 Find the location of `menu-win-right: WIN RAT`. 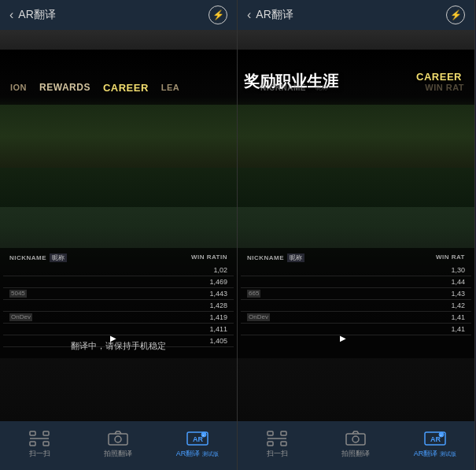

menu-win-right: WIN RAT is located at coordinates (445, 87).